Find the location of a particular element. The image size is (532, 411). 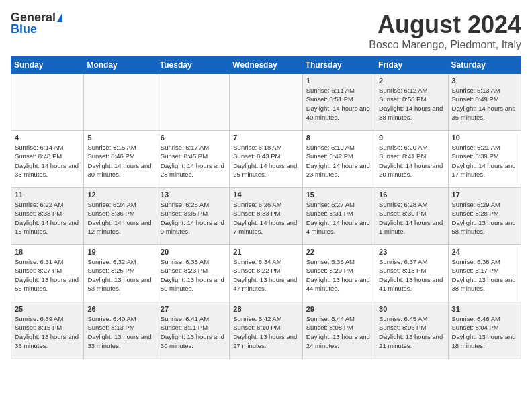

logo-triangle-icon is located at coordinates (60, 17).